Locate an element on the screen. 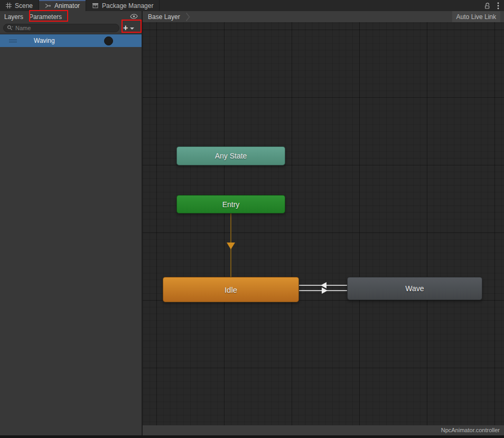 The image size is (504, 438). add-parameter-button: + is located at coordinates (129, 28).